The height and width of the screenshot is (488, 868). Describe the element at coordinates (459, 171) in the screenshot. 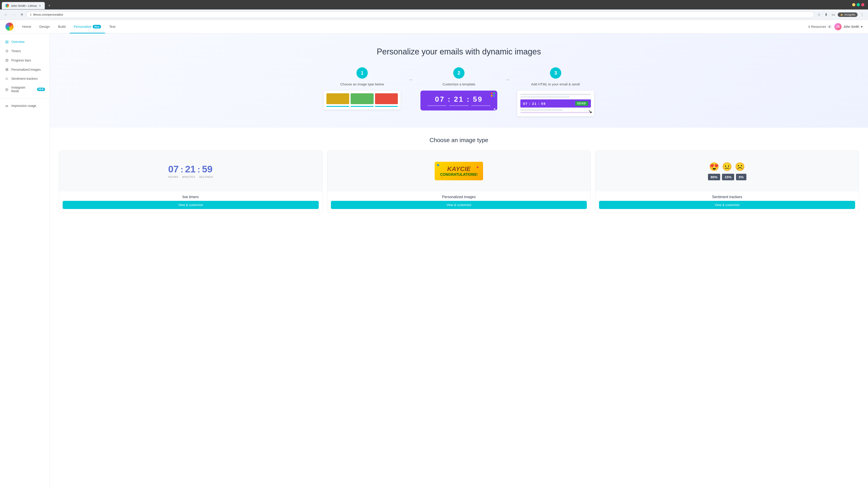

I see `card-personalized-visual: KAYCIE CONGRATULATIONS!` at that location.